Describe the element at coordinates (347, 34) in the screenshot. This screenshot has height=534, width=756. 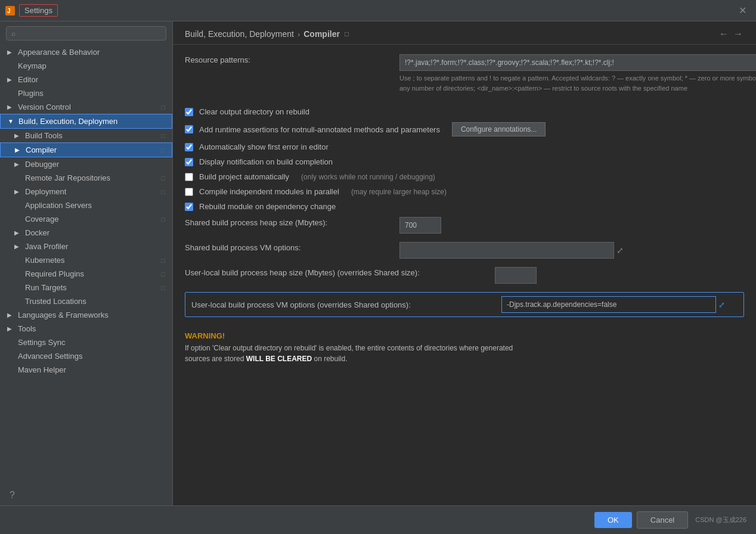
I see `breadcrumb-pin-icon: □` at that location.